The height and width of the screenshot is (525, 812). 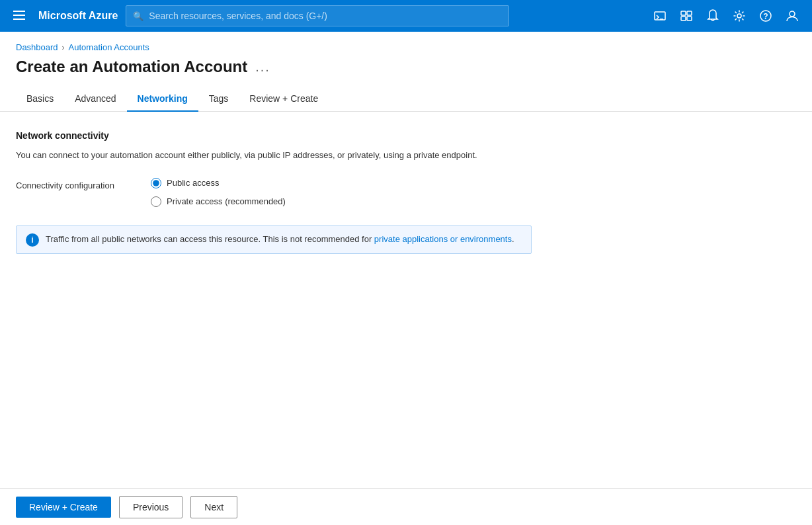 I want to click on connectivity-config-row: Connectivity configuration Public access…, so click(x=406, y=192).